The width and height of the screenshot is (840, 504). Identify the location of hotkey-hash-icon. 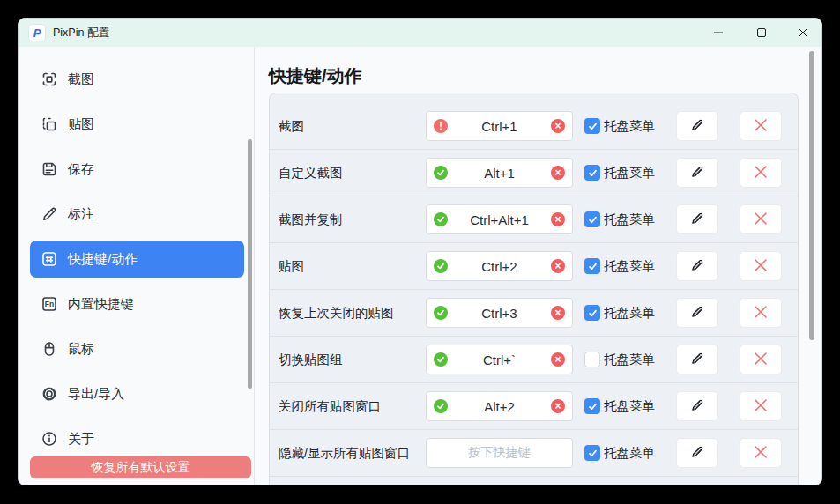
(49, 259).